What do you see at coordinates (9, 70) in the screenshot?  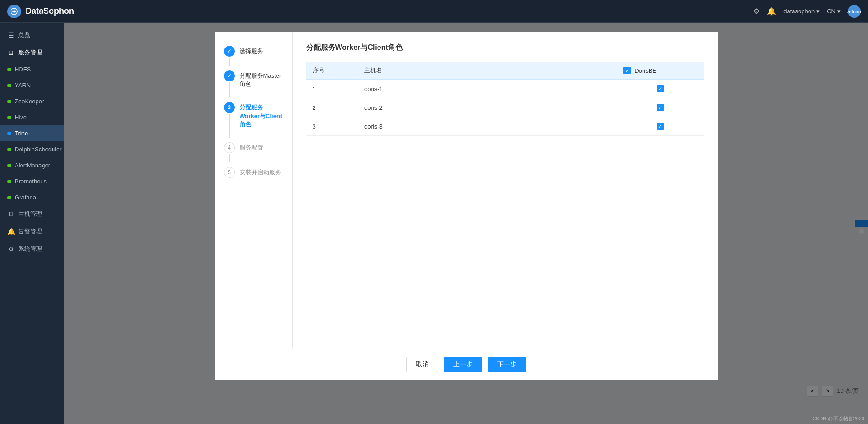 I see `hdfs-status-dot` at bounding box center [9, 70].